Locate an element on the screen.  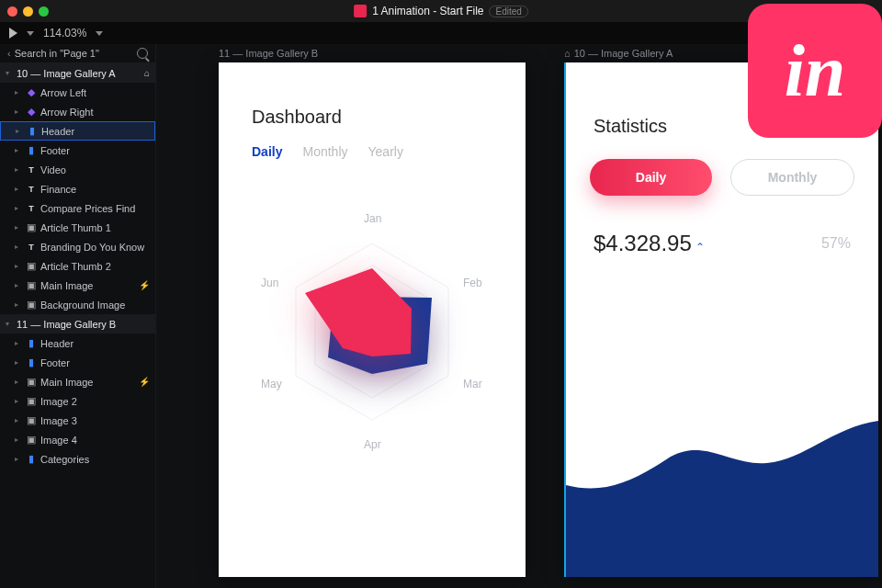
search-row: ‹ Search in "Page 1" is located at coordinates (77, 53).